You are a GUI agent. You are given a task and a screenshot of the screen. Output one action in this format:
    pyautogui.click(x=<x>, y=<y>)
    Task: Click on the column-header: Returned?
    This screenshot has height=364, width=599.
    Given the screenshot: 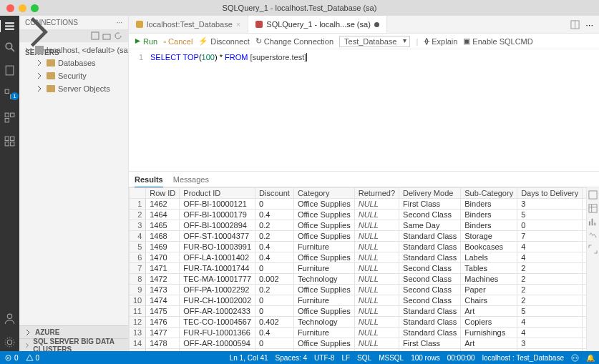 What is the action you would take?
    pyautogui.click(x=376, y=193)
    